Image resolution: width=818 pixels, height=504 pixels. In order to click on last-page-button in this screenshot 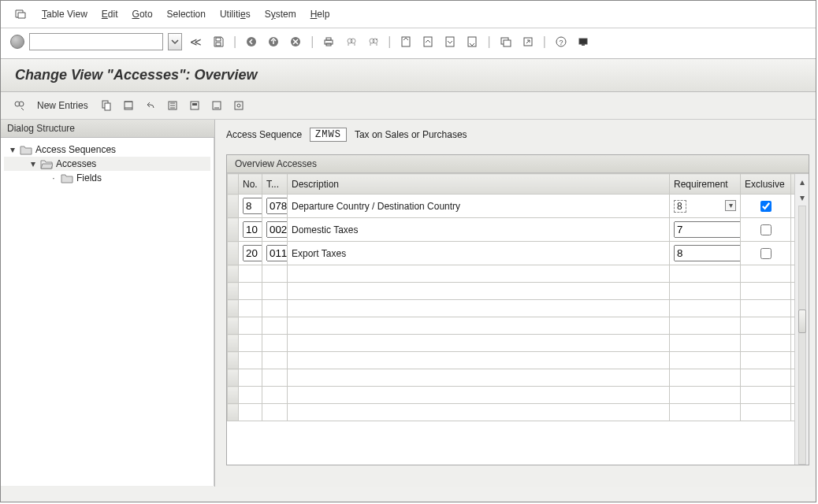, I will do `click(472, 42)`.